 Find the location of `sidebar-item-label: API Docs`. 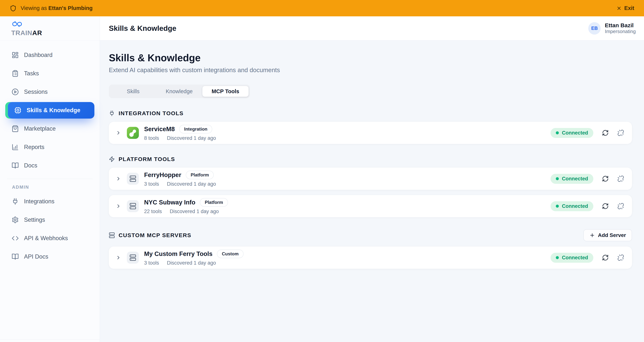

sidebar-item-label: API Docs is located at coordinates (36, 257).